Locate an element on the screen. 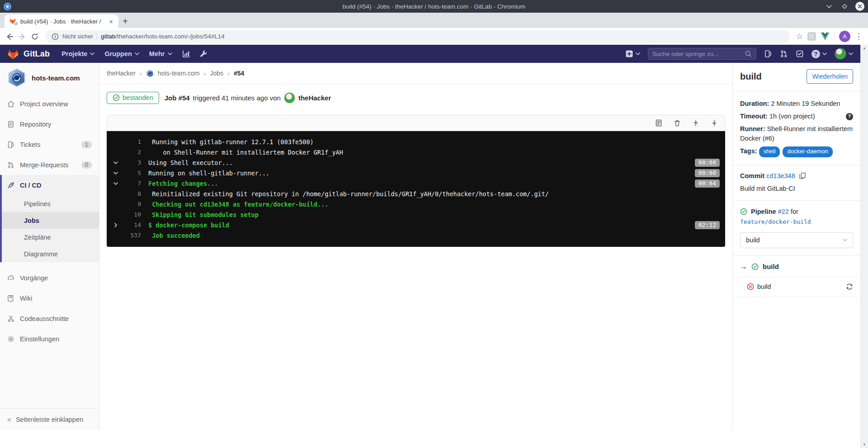  menu-more: Mehr is located at coordinates (161, 54).